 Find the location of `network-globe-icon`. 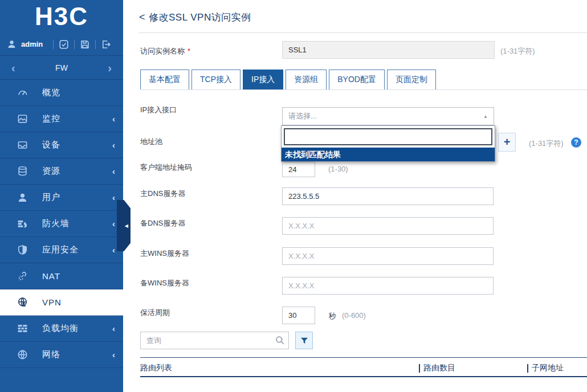

network-globe-icon is located at coordinates (23, 354).